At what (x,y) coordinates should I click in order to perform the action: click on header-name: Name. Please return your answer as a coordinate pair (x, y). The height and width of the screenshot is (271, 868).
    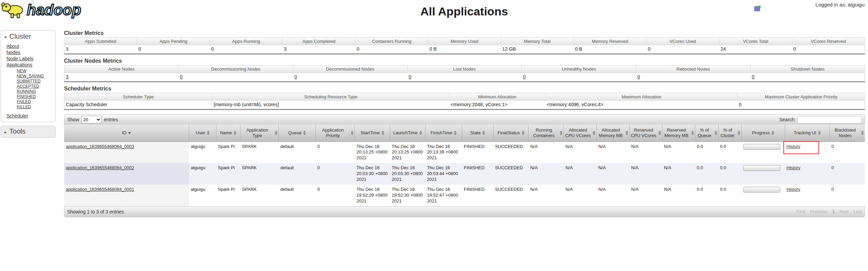
    Looking at the image, I should click on (228, 133).